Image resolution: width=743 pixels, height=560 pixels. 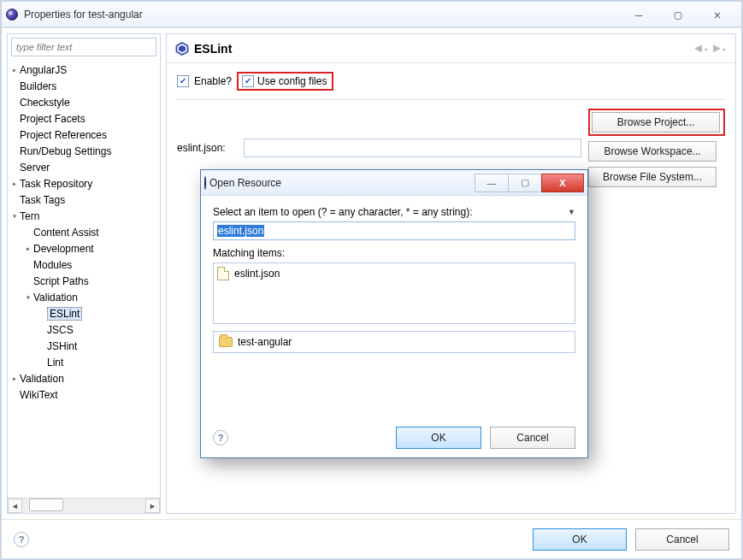 What do you see at coordinates (34, 168) in the screenshot?
I see `tree-item-label: Server` at bounding box center [34, 168].